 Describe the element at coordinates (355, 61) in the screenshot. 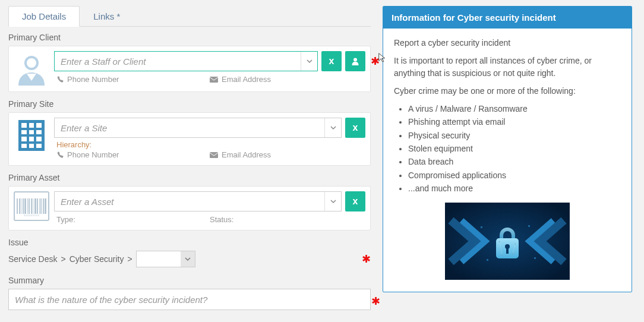

I see `user-icon` at that location.